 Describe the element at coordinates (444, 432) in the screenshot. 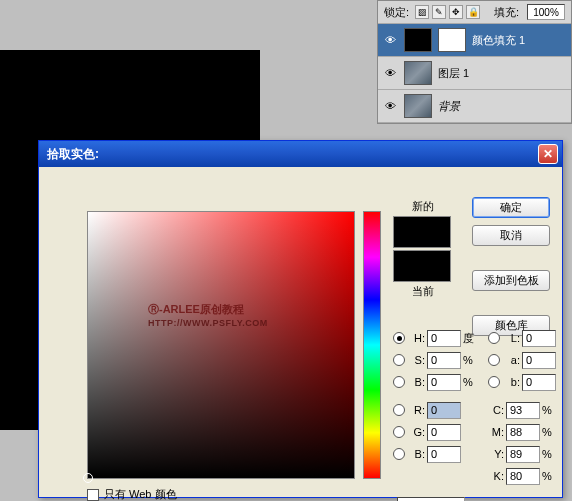

I see `input-g` at that location.